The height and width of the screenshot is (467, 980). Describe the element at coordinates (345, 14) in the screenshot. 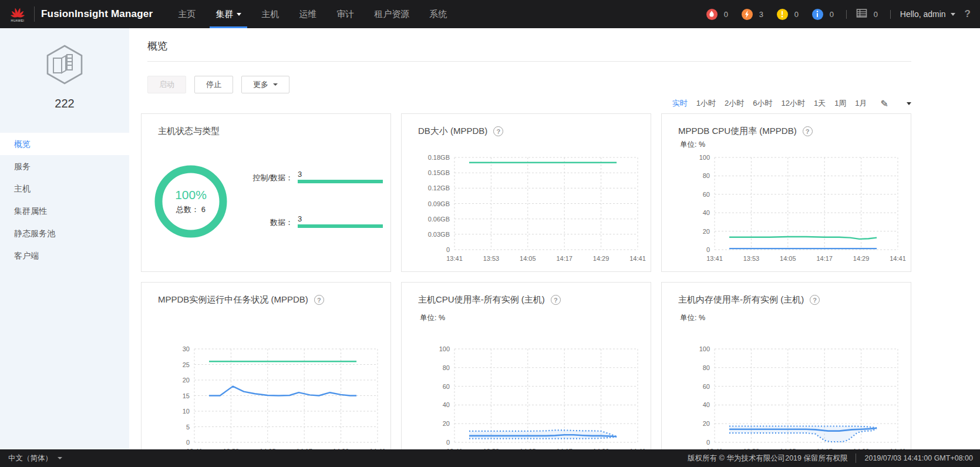

I see `nav-tab-label: 审计` at that location.